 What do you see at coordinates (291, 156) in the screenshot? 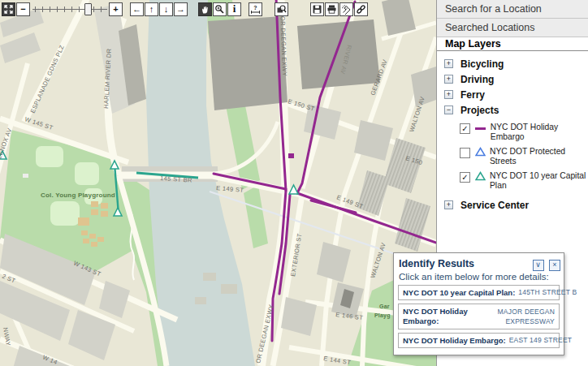
I see `embargo-point-marker` at bounding box center [291, 156].